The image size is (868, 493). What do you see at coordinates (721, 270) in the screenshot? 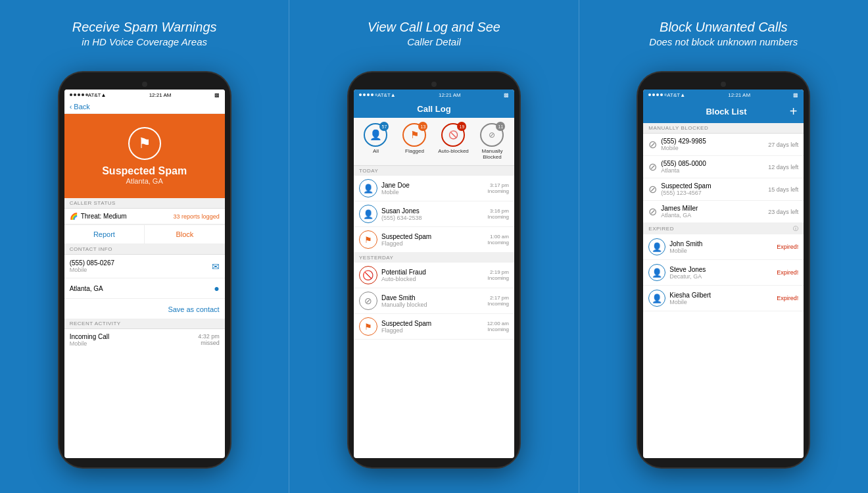
I see `expired-name-steve: Steve Jones` at bounding box center [721, 270].